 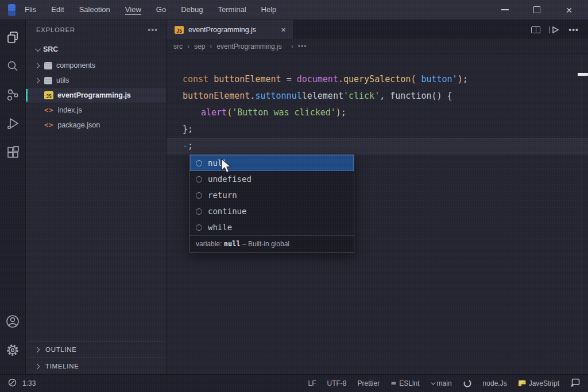 What do you see at coordinates (13, 321) in the screenshot?
I see `account-icon` at bounding box center [13, 321].